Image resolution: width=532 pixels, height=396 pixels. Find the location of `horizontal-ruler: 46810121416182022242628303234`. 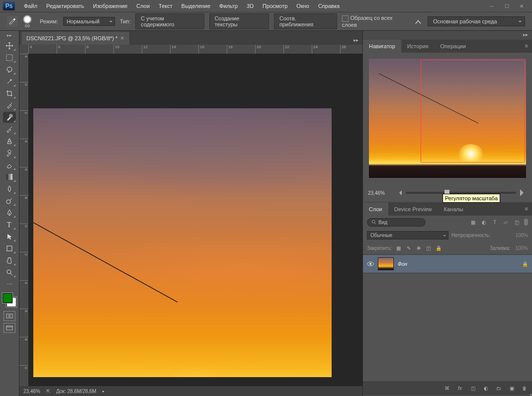

horizontal-ruler: 46810121416182022242628303234 is located at coordinates (195, 49).